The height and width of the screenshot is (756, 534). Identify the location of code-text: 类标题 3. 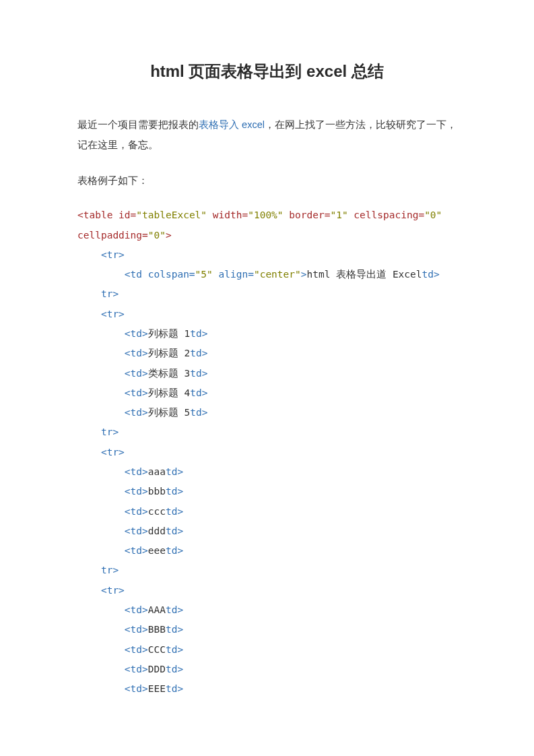
(169, 373).